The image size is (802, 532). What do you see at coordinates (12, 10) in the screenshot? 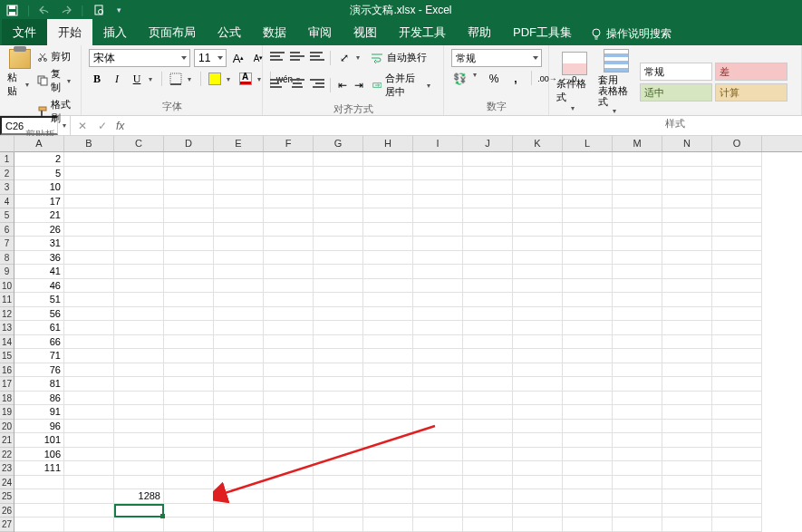
I see `save-icon` at bounding box center [12, 10].